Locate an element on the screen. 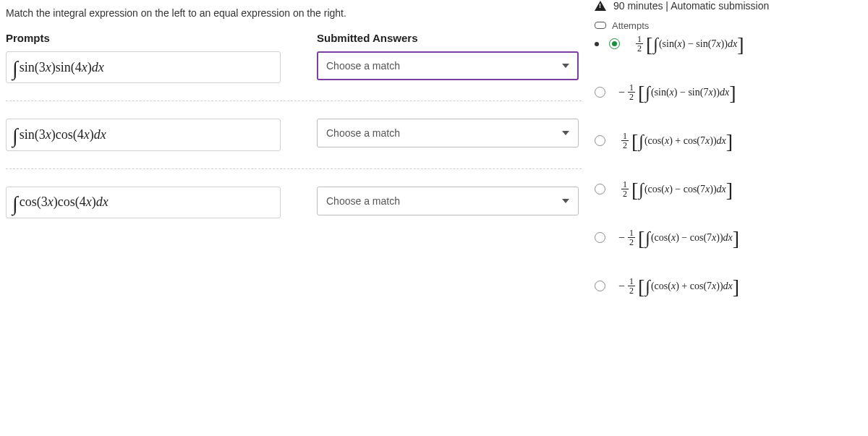 The height and width of the screenshot is (436, 868). prompt-2: ∫sin(3x)cos(4x)dx is located at coordinates (143, 134).